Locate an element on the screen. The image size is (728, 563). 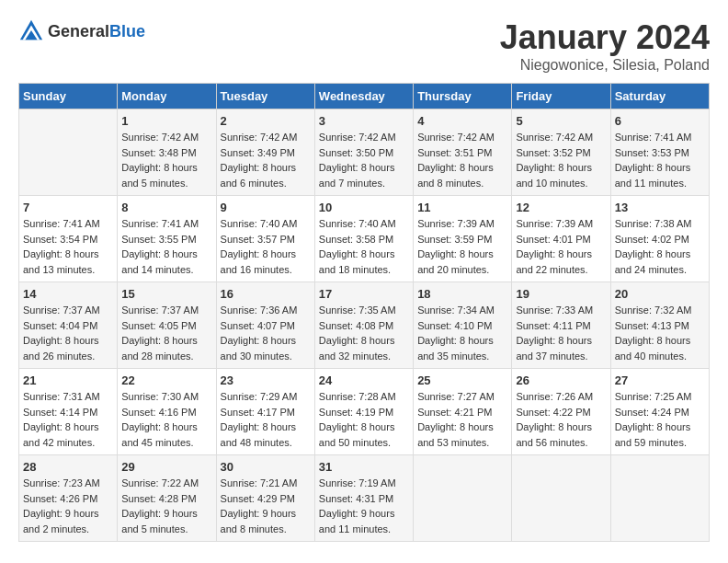
day-number: 3 is located at coordinates (364, 121).